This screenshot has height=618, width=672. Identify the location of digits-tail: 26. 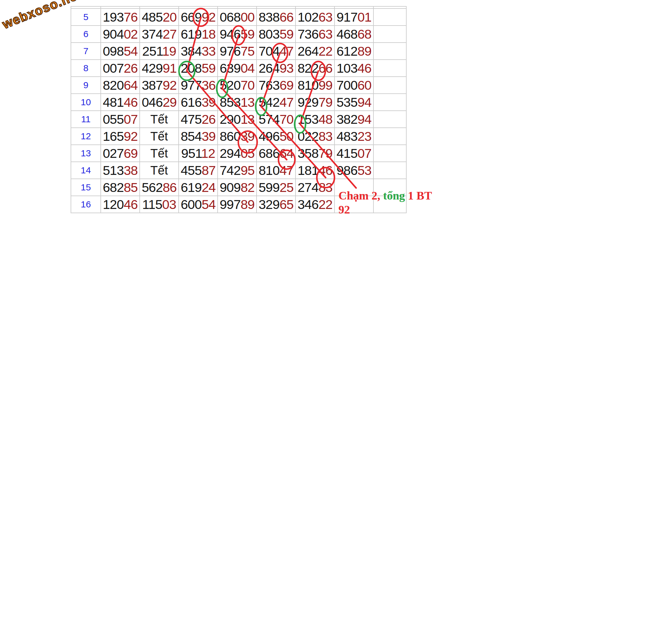
(208, 119).